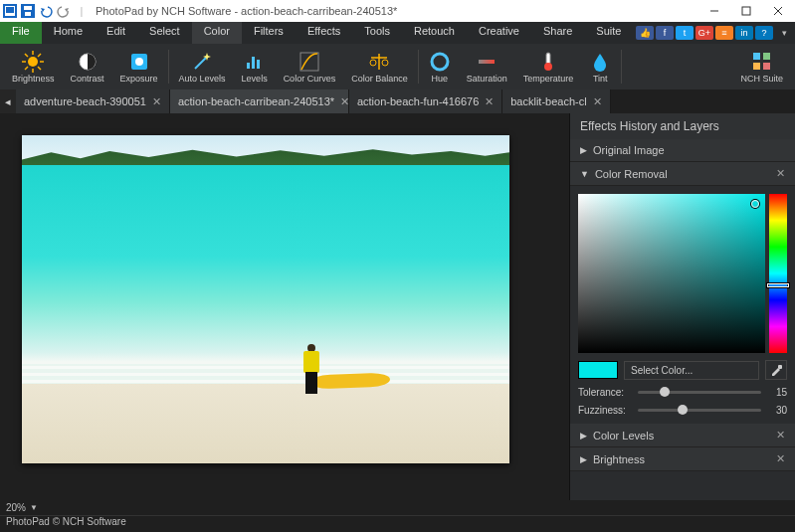 The height and width of the screenshot is (532, 795). I want to click on hue-tool: Hue, so click(440, 67).